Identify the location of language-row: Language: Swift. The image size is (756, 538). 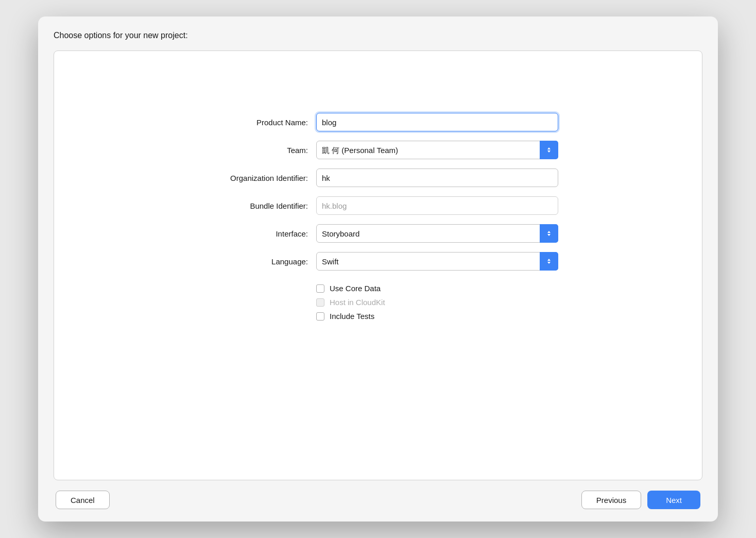
(378, 261).